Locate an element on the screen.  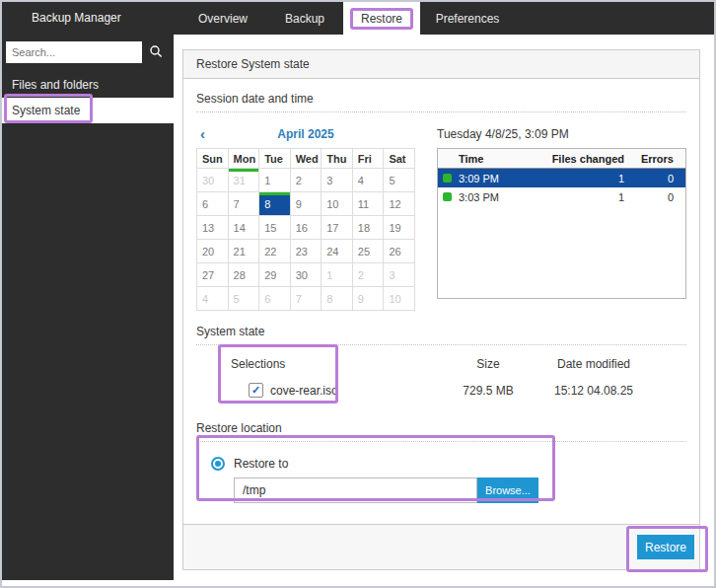
column-files-changed: Files changed is located at coordinates (565, 159).